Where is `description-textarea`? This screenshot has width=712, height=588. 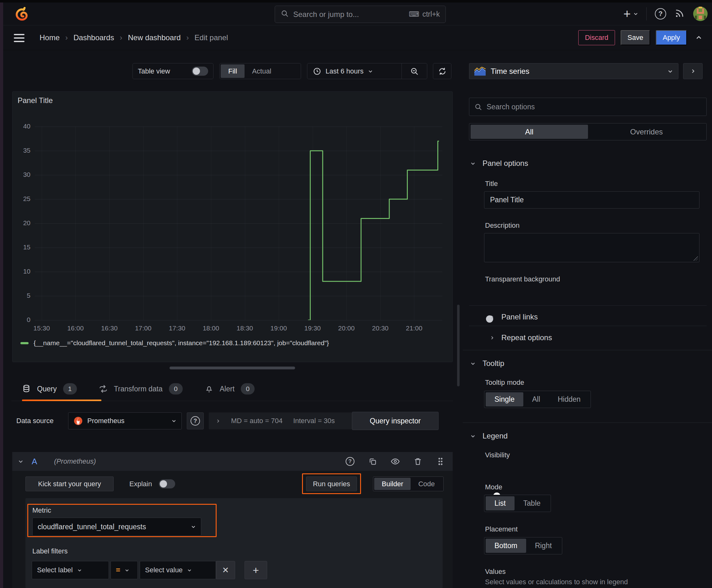
description-textarea is located at coordinates (592, 248).